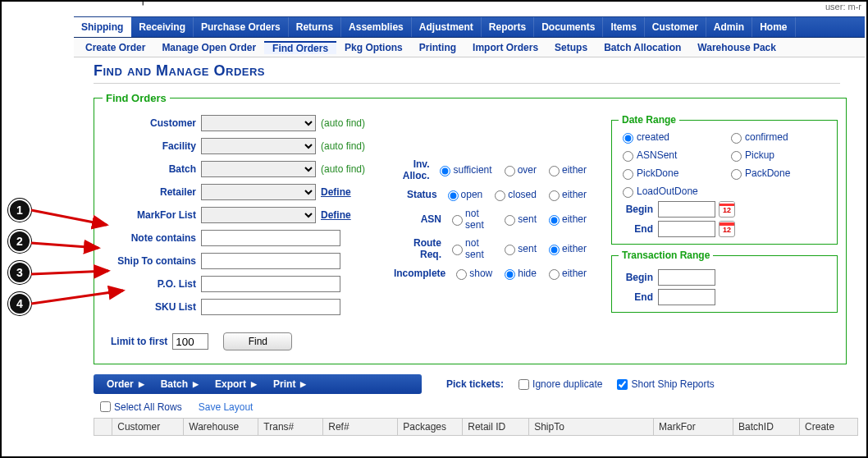 The image size is (868, 458). I want to click on incomplete-show-text: show, so click(481, 273).